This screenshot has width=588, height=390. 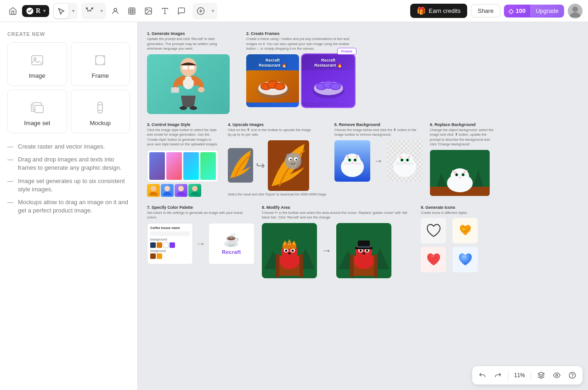 What do you see at coordinates (73, 11) in the screenshot?
I see `select-tool-chevron: ▾` at bounding box center [73, 11].